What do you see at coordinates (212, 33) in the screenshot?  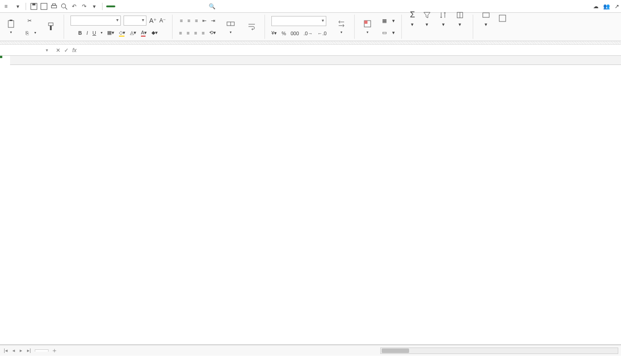 I see `orientation-icon: ⟲▾` at bounding box center [212, 33].